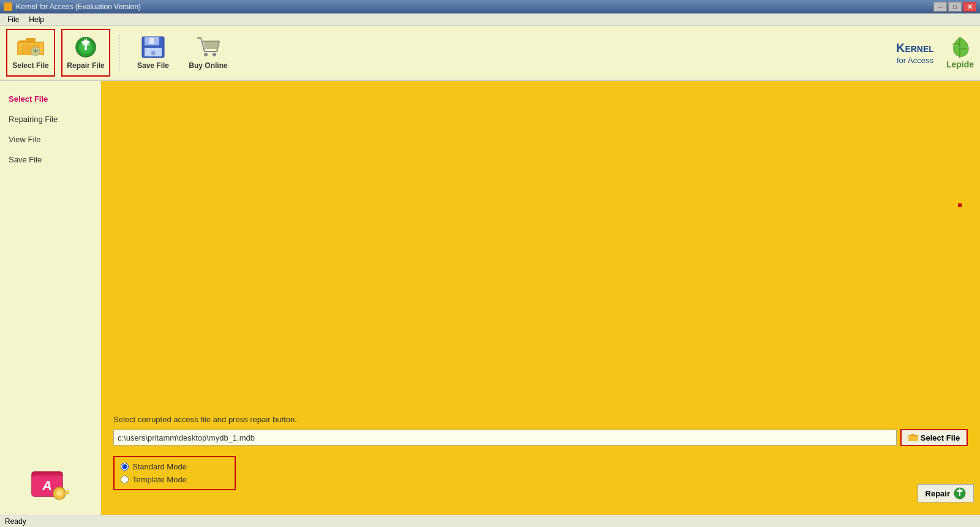  I want to click on select-file-folder-icon, so click(913, 438).